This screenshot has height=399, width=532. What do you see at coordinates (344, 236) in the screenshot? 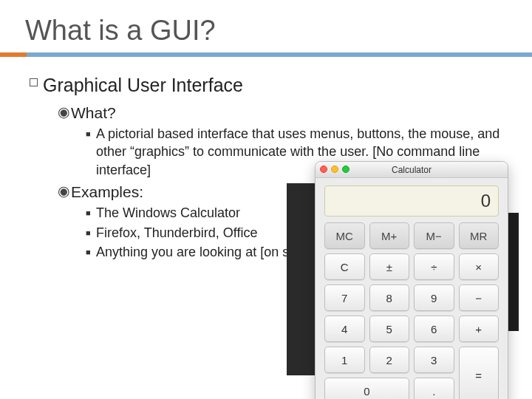
I see `btn-mc: MC` at bounding box center [344, 236].